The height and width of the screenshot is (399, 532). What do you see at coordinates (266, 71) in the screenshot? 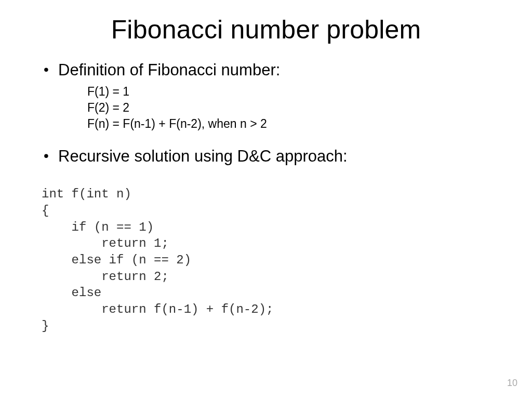
I see `content-list: Definition of Fibonacci number:` at bounding box center [266, 71].